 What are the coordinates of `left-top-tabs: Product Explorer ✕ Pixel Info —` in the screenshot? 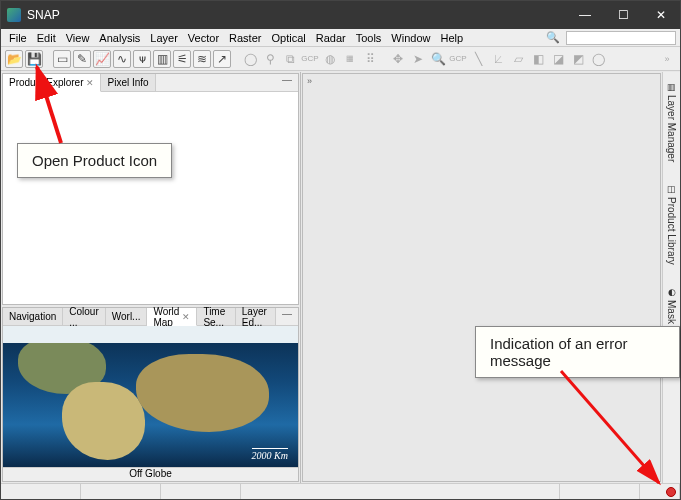 It's located at (150, 83).